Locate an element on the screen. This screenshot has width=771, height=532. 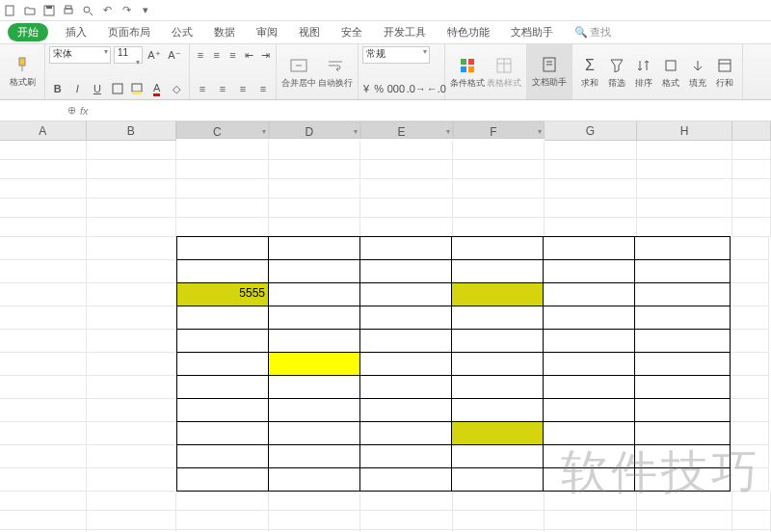
font-size-select: 11 is located at coordinates (128, 55).